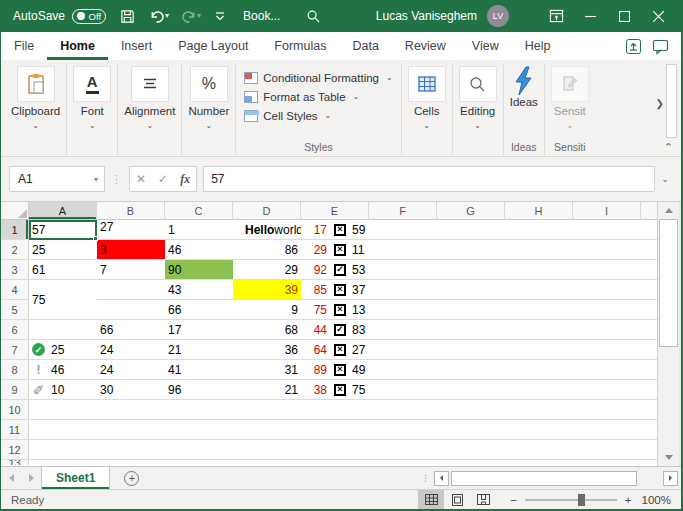 This screenshot has height=511, width=683. I want to click on clipboard-icon, so click(36, 84).